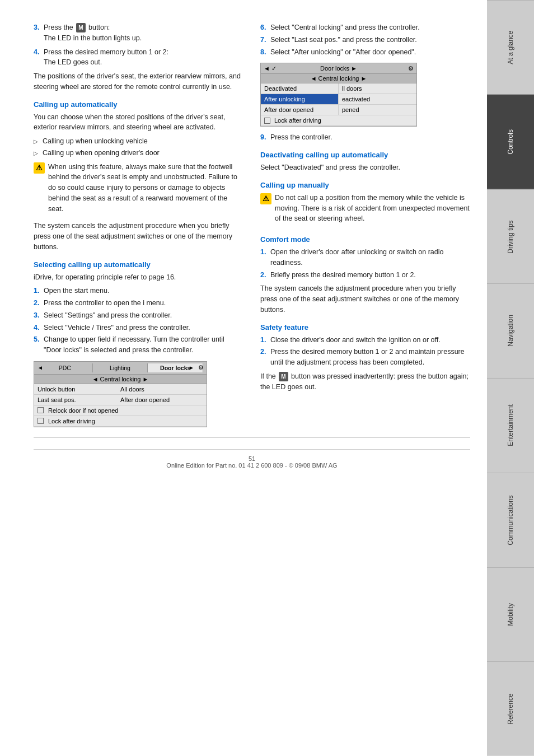 The height and width of the screenshot is (756, 534). What do you see at coordinates (365, 185) in the screenshot?
I see `calling-manually-heading: Calling up manually` at bounding box center [365, 185].